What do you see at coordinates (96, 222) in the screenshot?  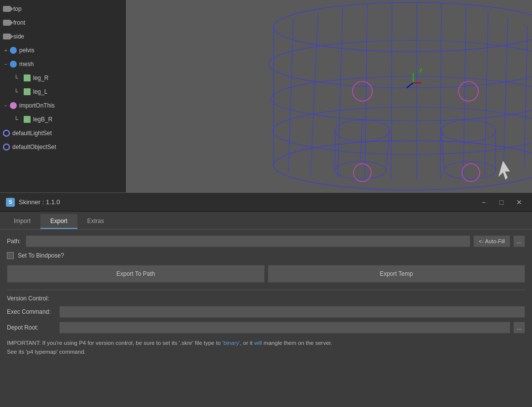 I see `tab-extras: Extras` at bounding box center [96, 222].